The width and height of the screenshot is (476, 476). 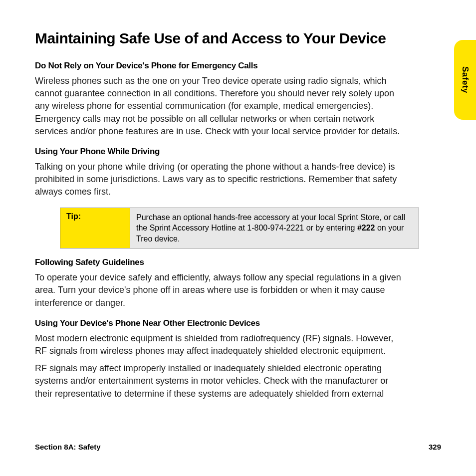 What do you see at coordinates (465, 80) in the screenshot?
I see `side-tab-safety: Safety` at bounding box center [465, 80].